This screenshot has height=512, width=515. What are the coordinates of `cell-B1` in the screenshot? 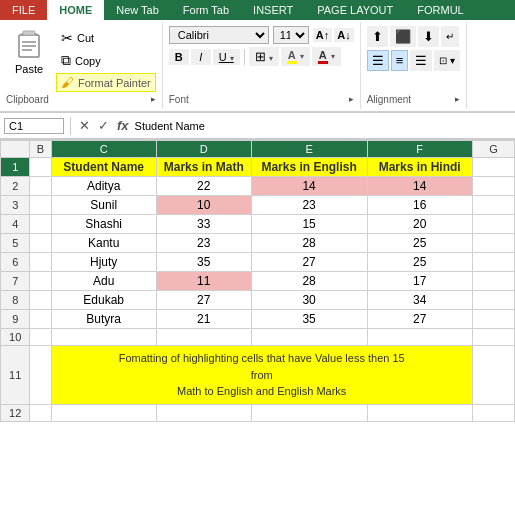 It's located at (40, 168).